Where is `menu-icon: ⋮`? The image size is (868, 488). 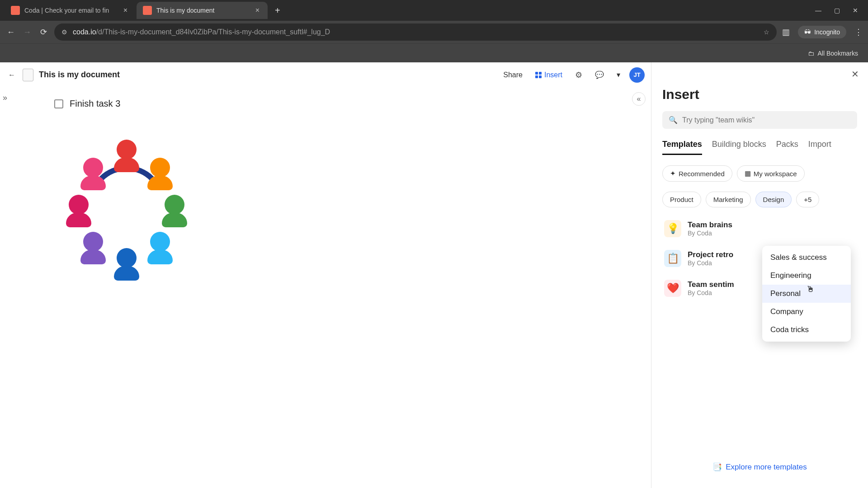
menu-icon: ⋮ is located at coordinates (859, 32).